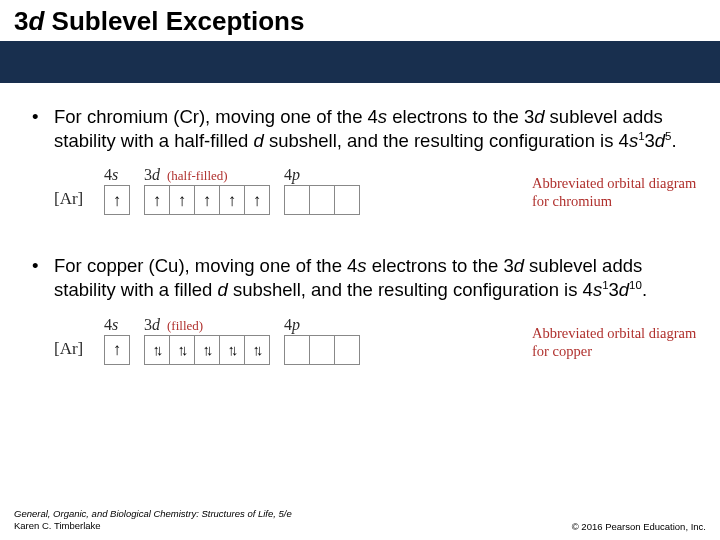 The height and width of the screenshot is (540, 720). I want to click on fill-note: (half-filled), so click(198, 176).